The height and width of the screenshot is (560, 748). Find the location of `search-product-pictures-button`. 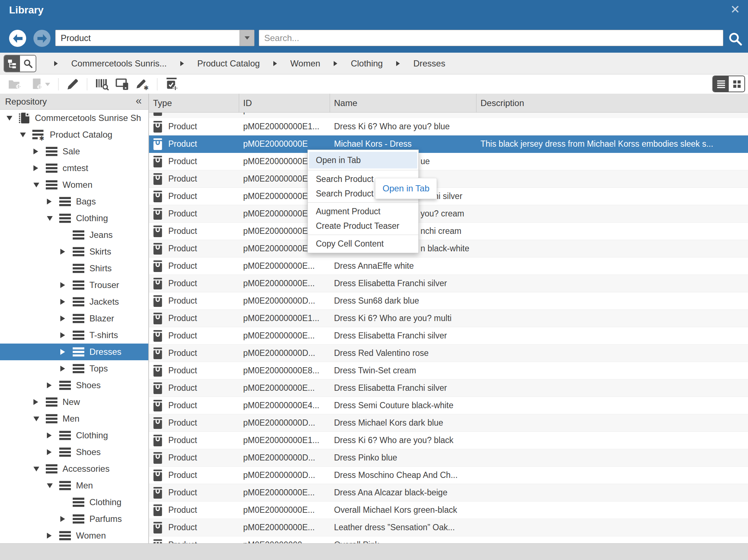

search-product-pictures-button is located at coordinates (102, 84).